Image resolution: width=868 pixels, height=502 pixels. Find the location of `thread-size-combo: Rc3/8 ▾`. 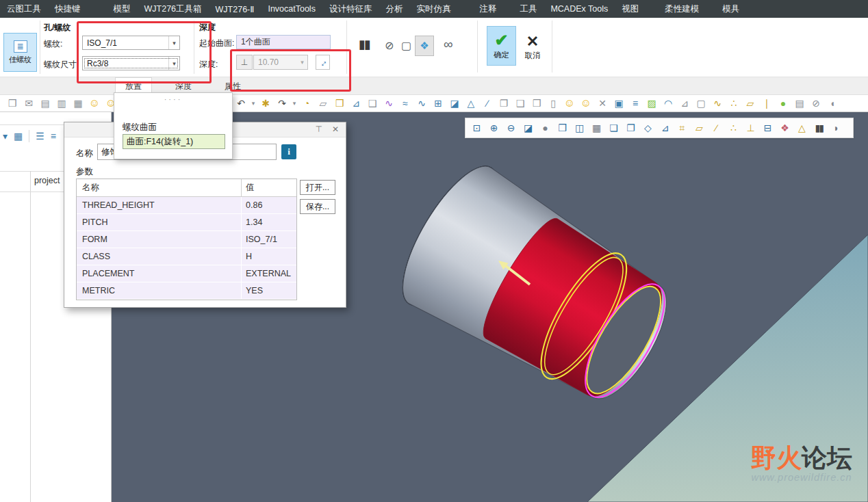

thread-size-combo: Rc3/8 ▾ is located at coordinates (131, 63).